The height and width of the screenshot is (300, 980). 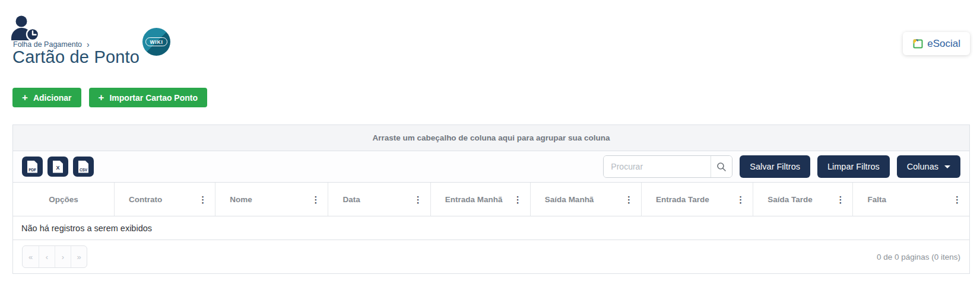 What do you see at coordinates (919, 257) in the screenshot?
I see `pagination-summary: 0 de 0 páginas (0 itens)` at bounding box center [919, 257].